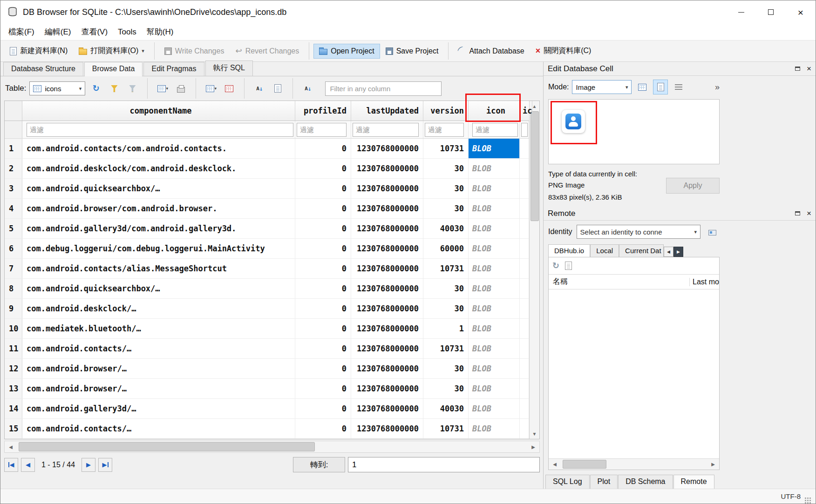 This screenshot has width=816, height=504. What do you see at coordinates (112, 51) in the screenshot?
I see `open-database-button: 打開資料庫(O) ▾` at bounding box center [112, 51].